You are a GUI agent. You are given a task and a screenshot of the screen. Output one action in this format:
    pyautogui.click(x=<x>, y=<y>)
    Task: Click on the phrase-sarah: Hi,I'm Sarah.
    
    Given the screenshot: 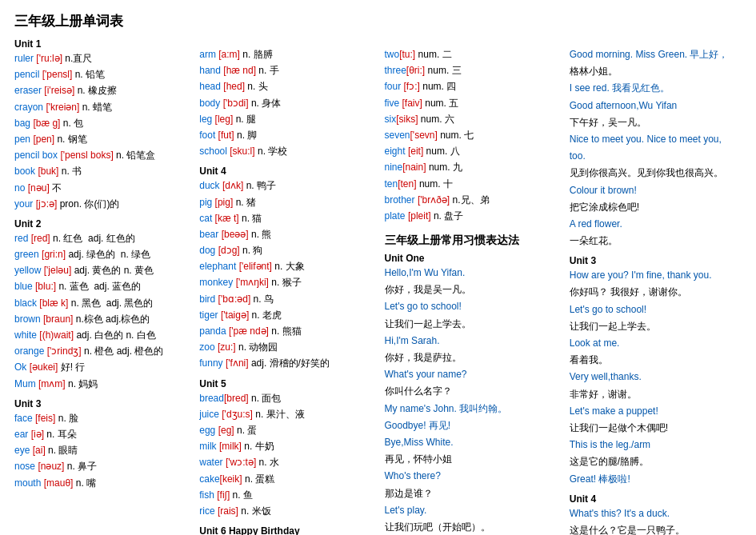 What is the action you would take?
    pyautogui.click(x=470, y=341)
    